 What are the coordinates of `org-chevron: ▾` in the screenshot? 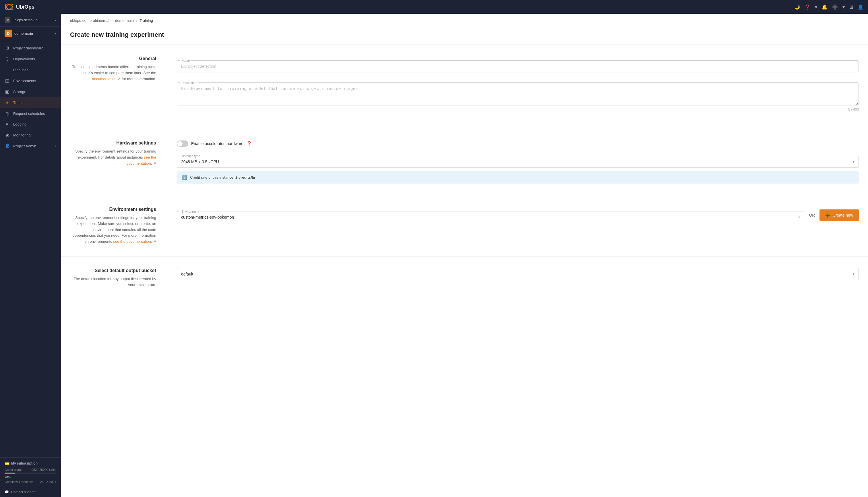 It's located at (56, 33).